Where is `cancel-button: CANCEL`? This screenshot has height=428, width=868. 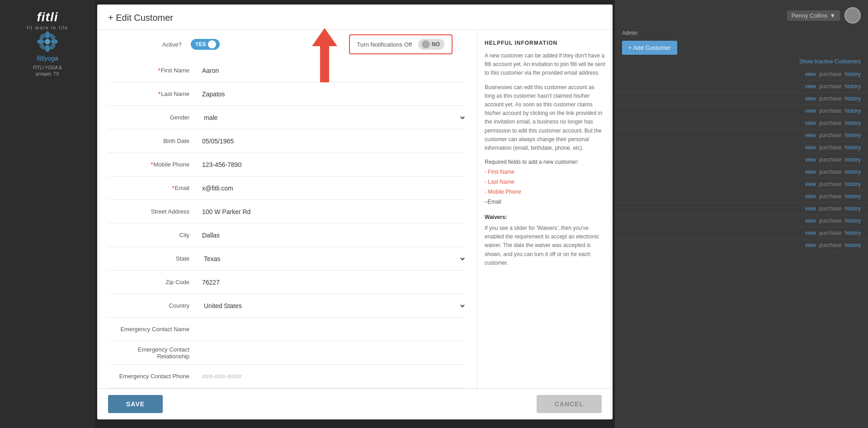
cancel-button: CANCEL is located at coordinates (569, 404).